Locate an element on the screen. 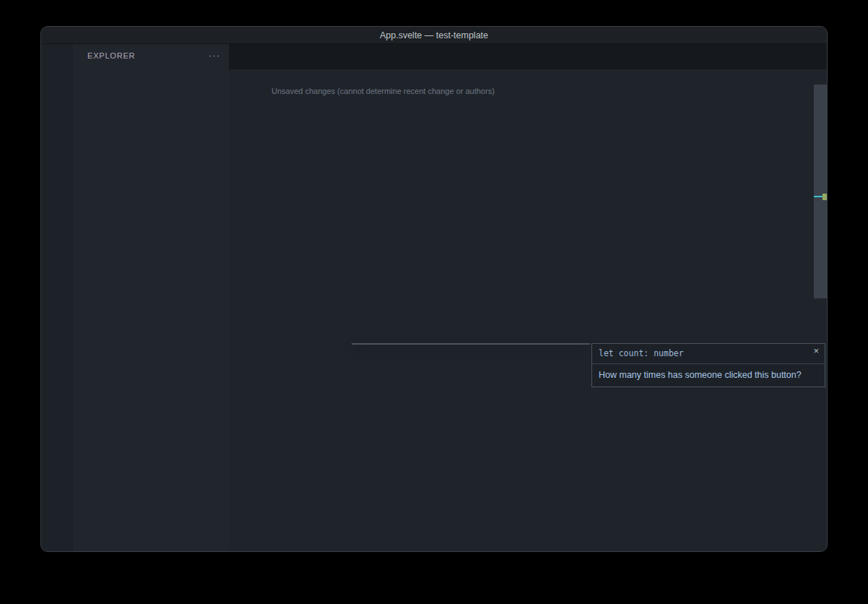  explorer-more-actions-icon: ··· is located at coordinates (214, 55).